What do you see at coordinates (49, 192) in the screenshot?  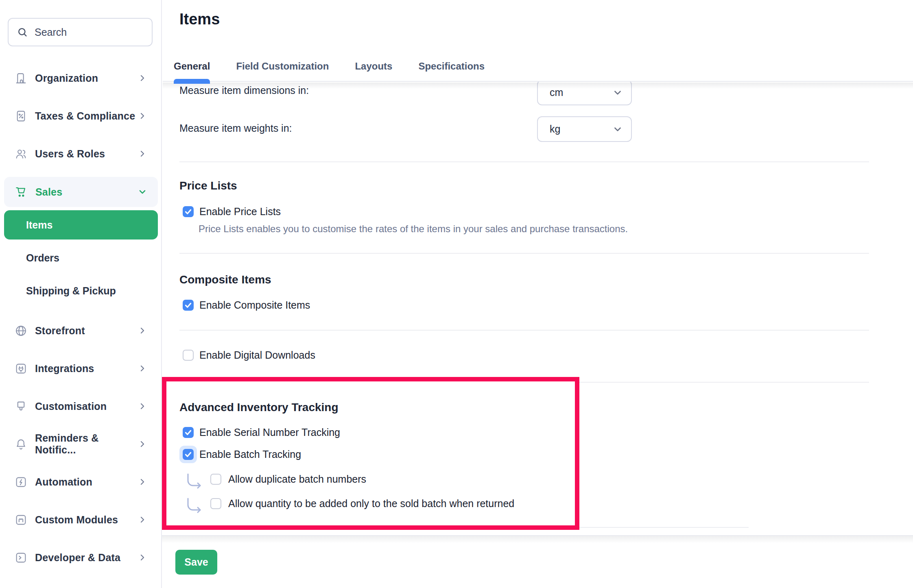 I see `sidebar-item-label: Sales` at bounding box center [49, 192].